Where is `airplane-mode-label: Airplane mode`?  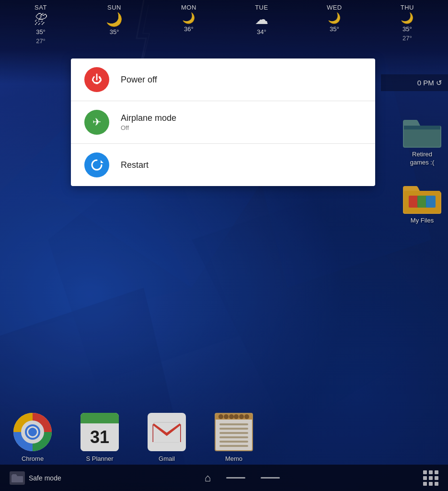
airplane-mode-label: Airplane mode is located at coordinates (149, 118).